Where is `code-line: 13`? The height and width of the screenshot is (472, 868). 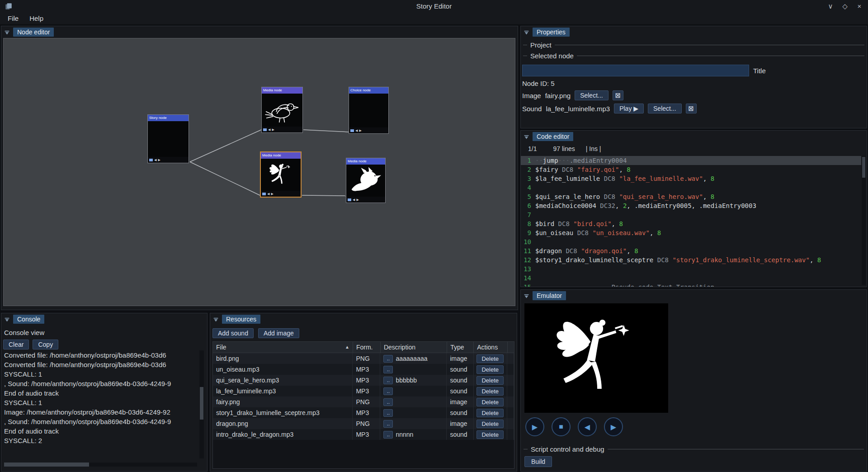 code-line: 13 is located at coordinates (691, 269).